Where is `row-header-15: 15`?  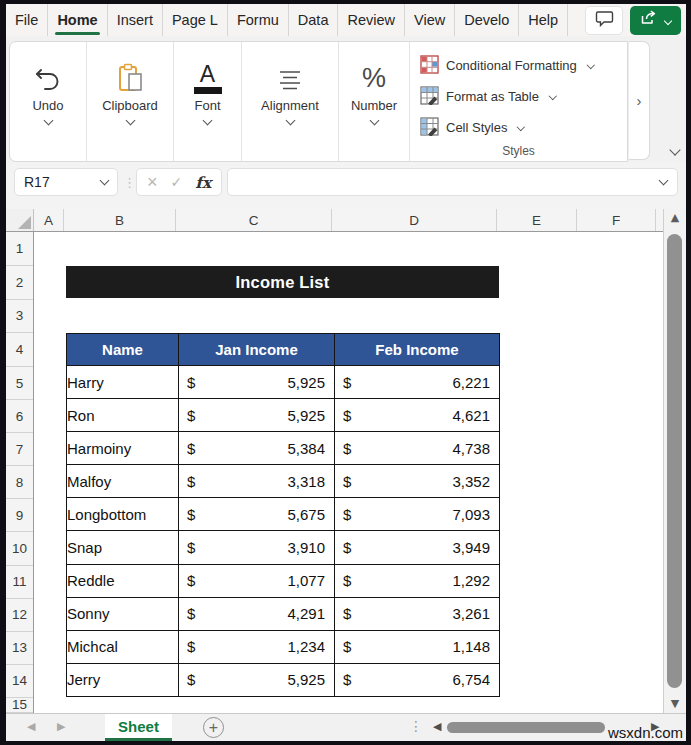 row-header-15: 15 is located at coordinates (20, 706).